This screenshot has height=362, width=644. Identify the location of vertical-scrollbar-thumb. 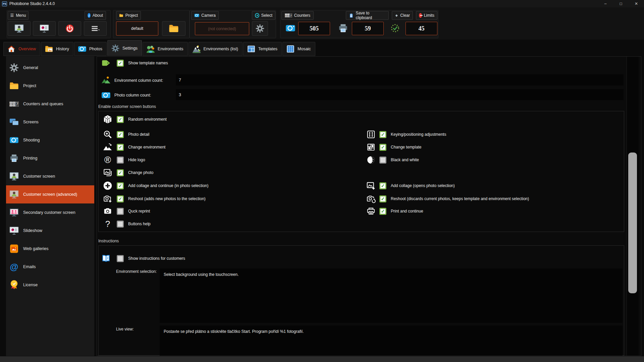
(633, 223).